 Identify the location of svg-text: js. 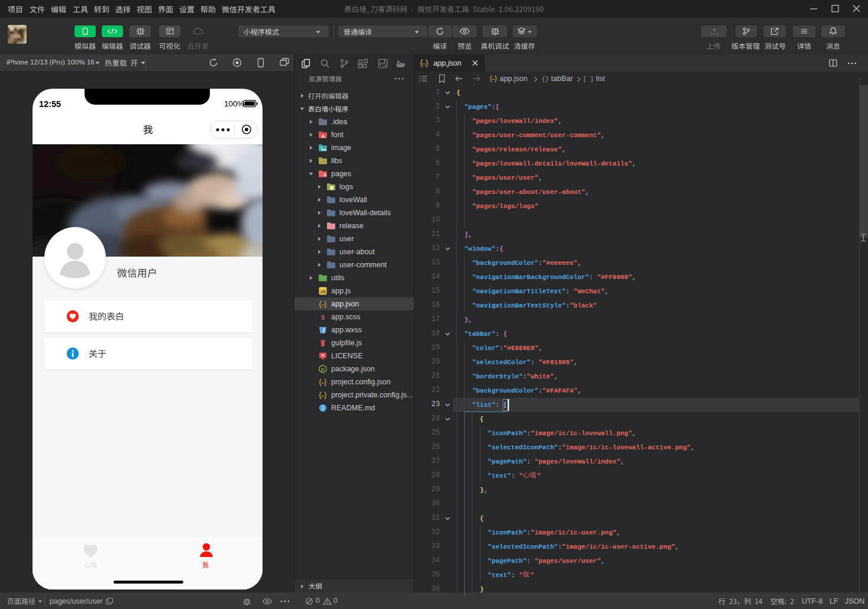
(323, 370).